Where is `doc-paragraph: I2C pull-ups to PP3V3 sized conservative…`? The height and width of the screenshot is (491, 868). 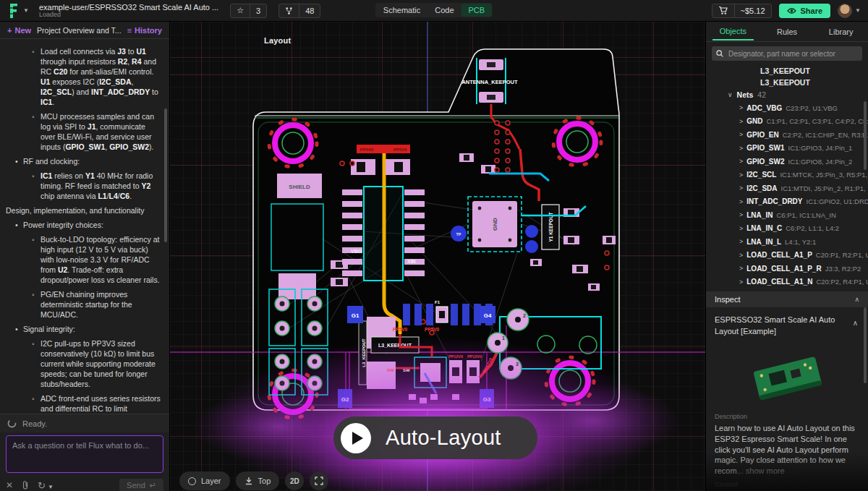
doc-paragraph: I2C pull-ups to PP3V3 sized conservative… is located at coordinates (82, 364).